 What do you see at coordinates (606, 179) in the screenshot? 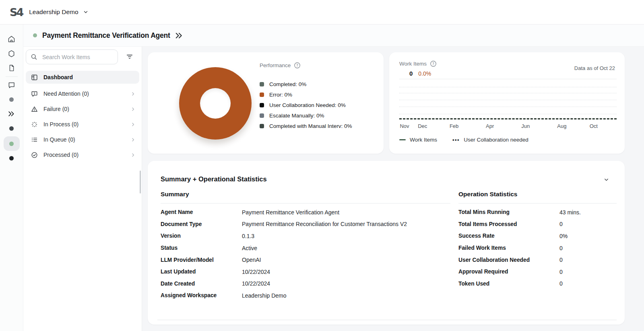
I see `section-collapse-chevron-icon` at bounding box center [606, 179].